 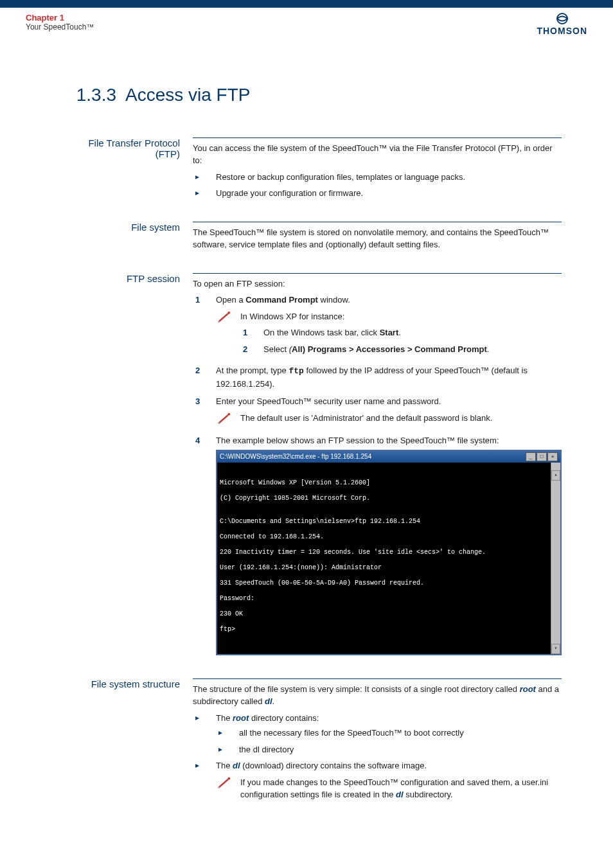 I want to click on body-fs-structure: The structure of the file system is very…, so click(x=377, y=741).